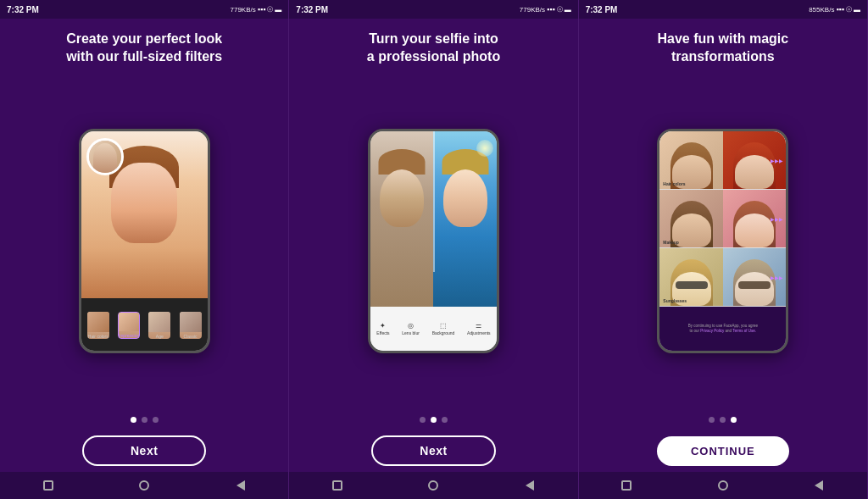 The height and width of the screenshot is (499, 868). Describe the element at coordinates (98, 325) in the screenshot. I see `thumb-1: Hair colors` at that location.